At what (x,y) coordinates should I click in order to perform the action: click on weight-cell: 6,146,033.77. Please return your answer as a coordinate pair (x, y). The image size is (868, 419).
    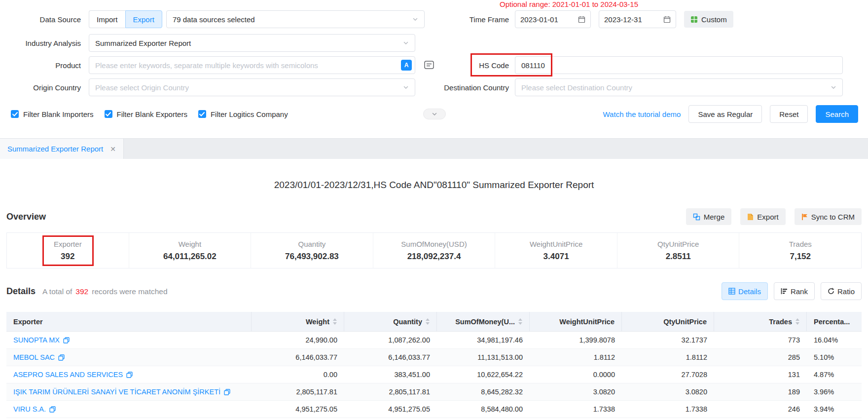
    Looking at the image, I should click on (298, 357).